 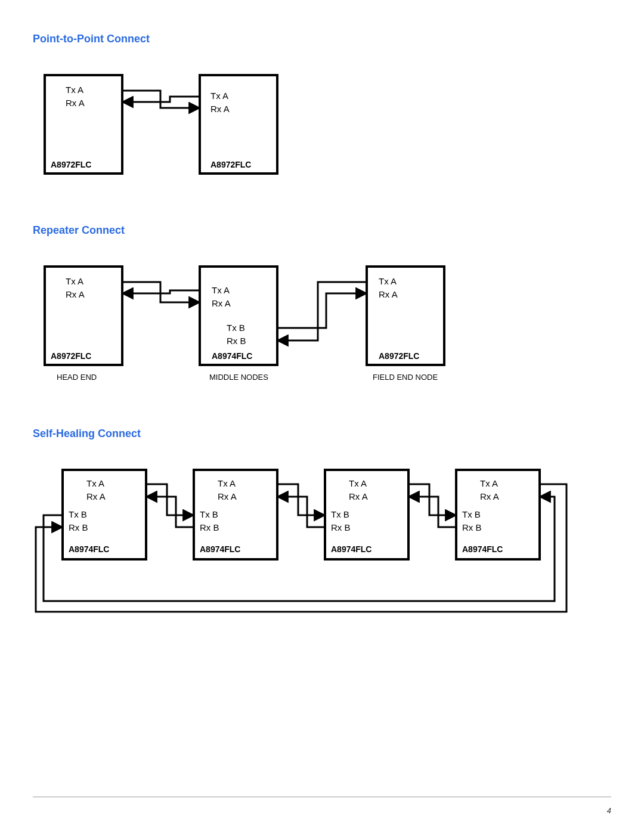 What do you see at coordinates (221, 303) in the screenshot?
I see `rep-n1-rxa: Rx A` at bounding box center [221, 303].